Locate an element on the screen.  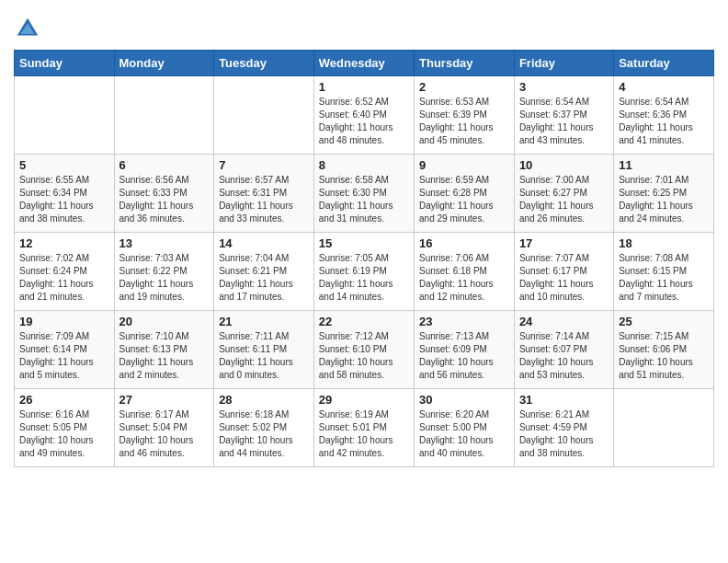
day-number: 6 is located at coordinates (165, 166).